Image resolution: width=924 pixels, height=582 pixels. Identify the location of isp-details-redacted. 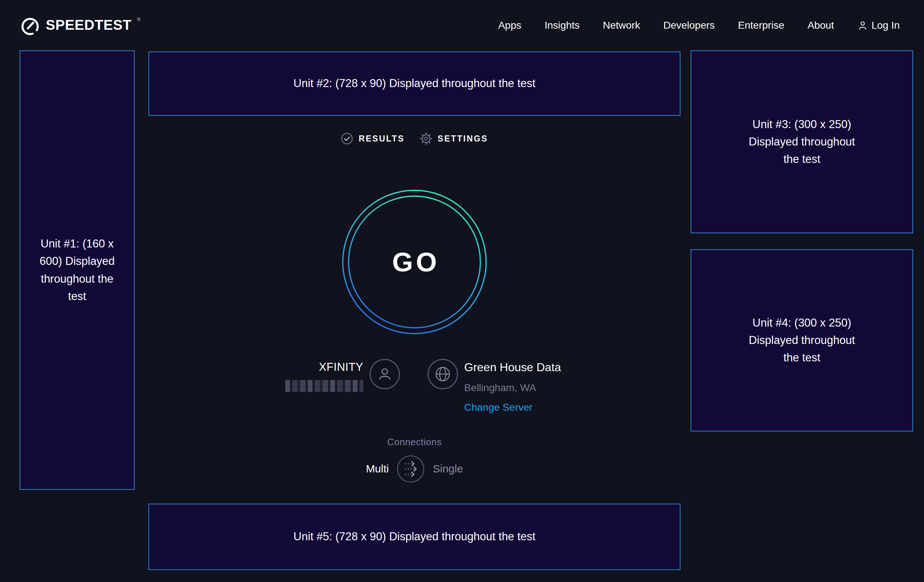
(324, 386).